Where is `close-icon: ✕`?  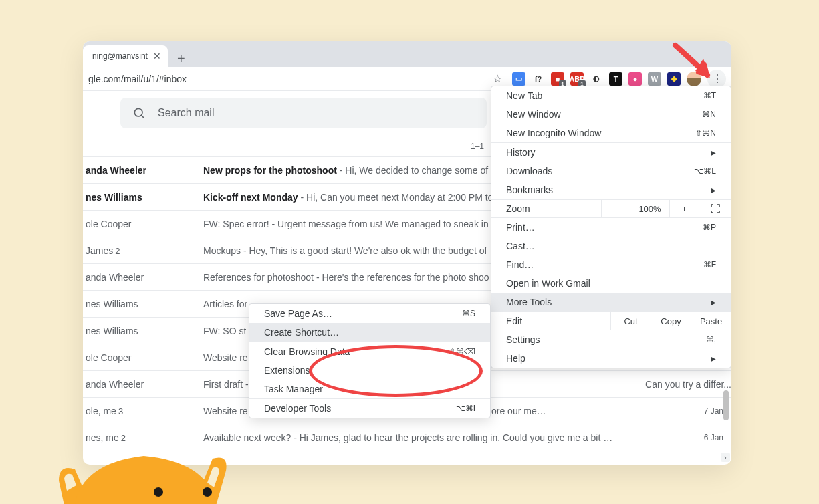
close-icon: ✕ is located at coordinates (157, 56).